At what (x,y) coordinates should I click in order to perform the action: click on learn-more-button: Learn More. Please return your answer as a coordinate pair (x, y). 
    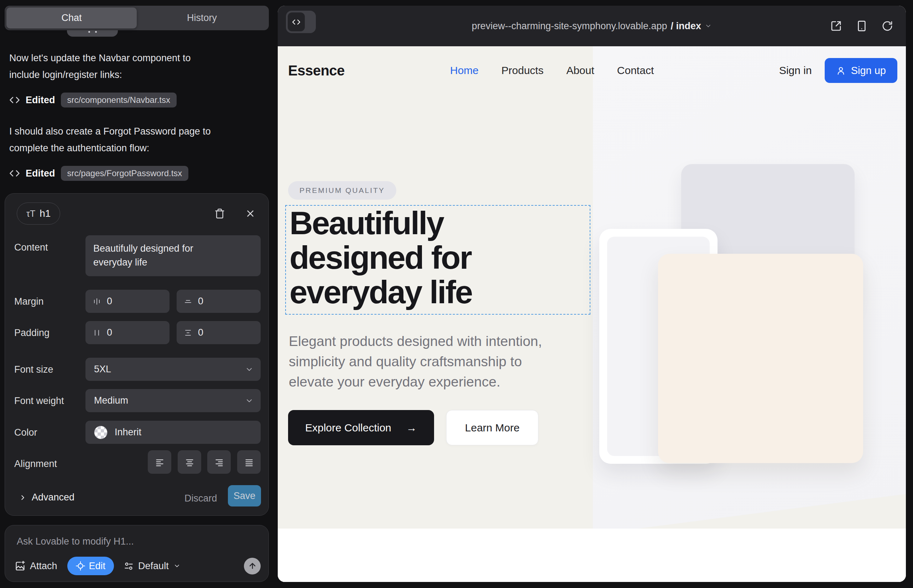
    Looking at the image, I should click on (492, 428).